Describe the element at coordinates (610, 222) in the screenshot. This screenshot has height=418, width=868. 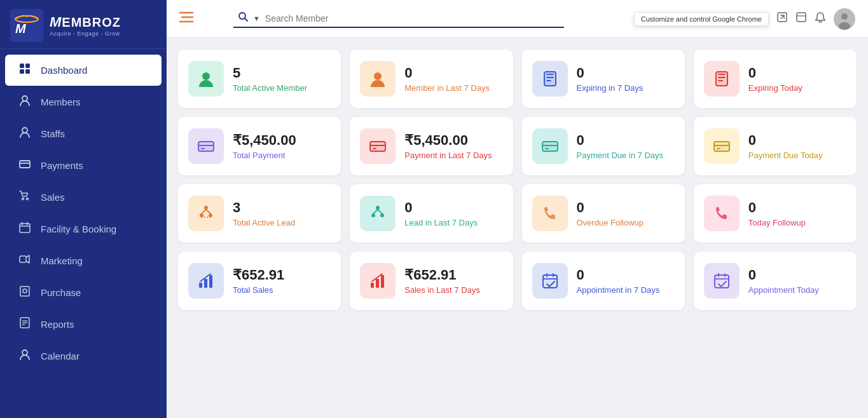
I see `card-label: Overdue Followup` at that location.